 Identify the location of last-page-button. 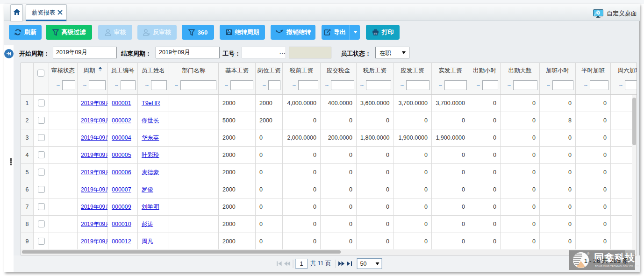
(350, 264).